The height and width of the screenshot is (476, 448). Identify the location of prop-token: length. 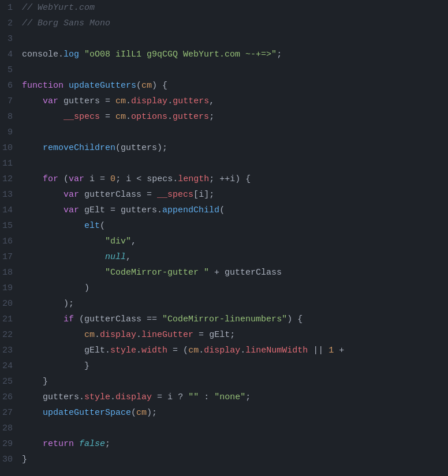
(193, 179).